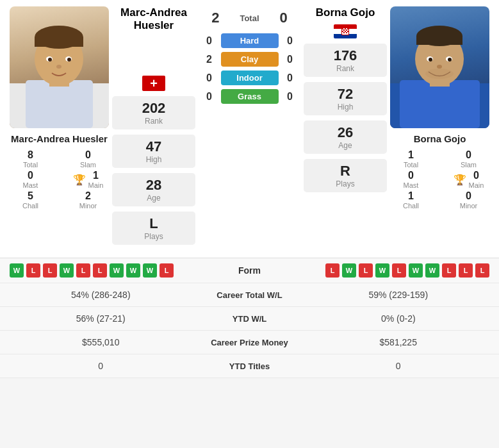 This screenshot has height=448, width=499. Describe the element at coordinates (31, 176) in the screenshot. I see `left-mast-value: 0` at that location.